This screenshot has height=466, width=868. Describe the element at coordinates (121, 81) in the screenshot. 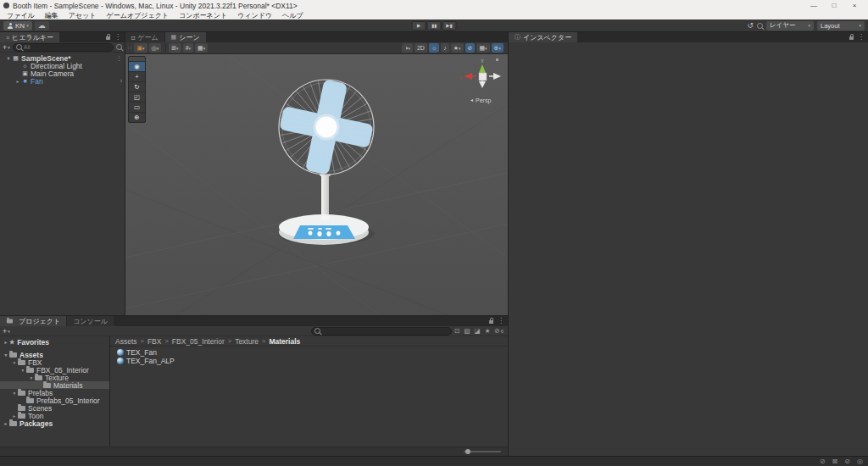

I see `chevron-right-icon: ›` at that location.